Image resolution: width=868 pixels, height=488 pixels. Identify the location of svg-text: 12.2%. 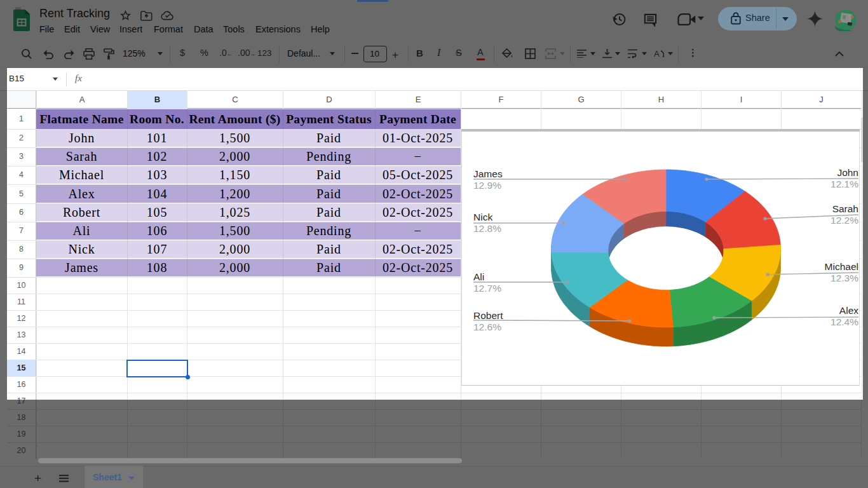
(844, 220).